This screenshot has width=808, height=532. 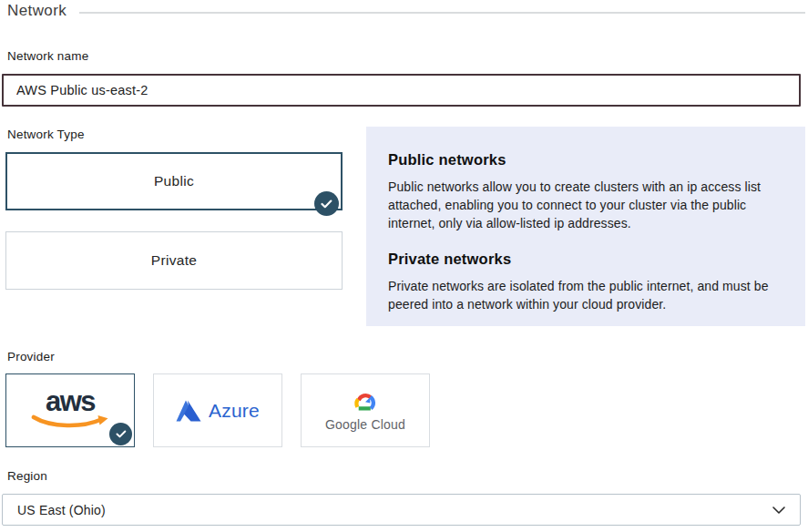 I want to click on provider-options: aws Azure, so click(x=218, y=410).